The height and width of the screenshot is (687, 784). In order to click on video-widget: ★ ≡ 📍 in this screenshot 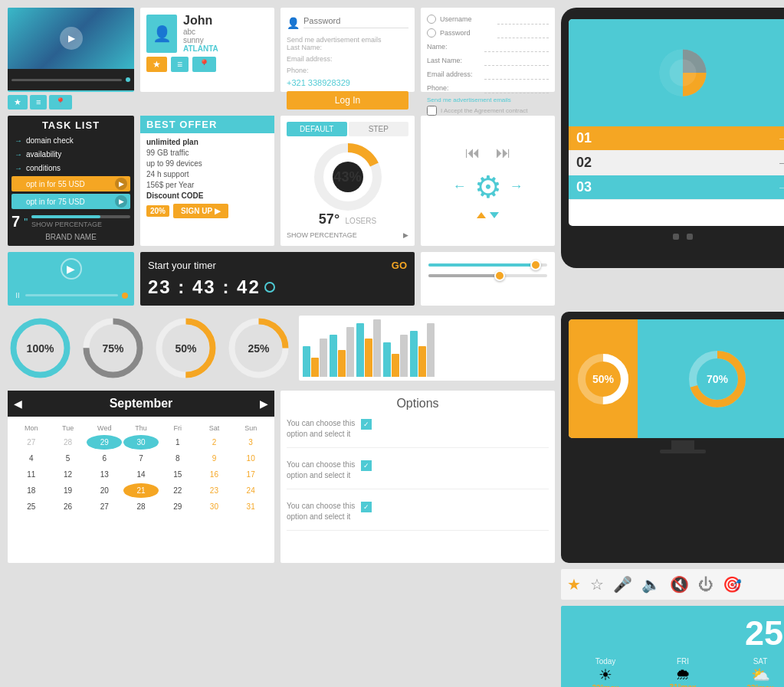, I will do `click(71, 58)`.